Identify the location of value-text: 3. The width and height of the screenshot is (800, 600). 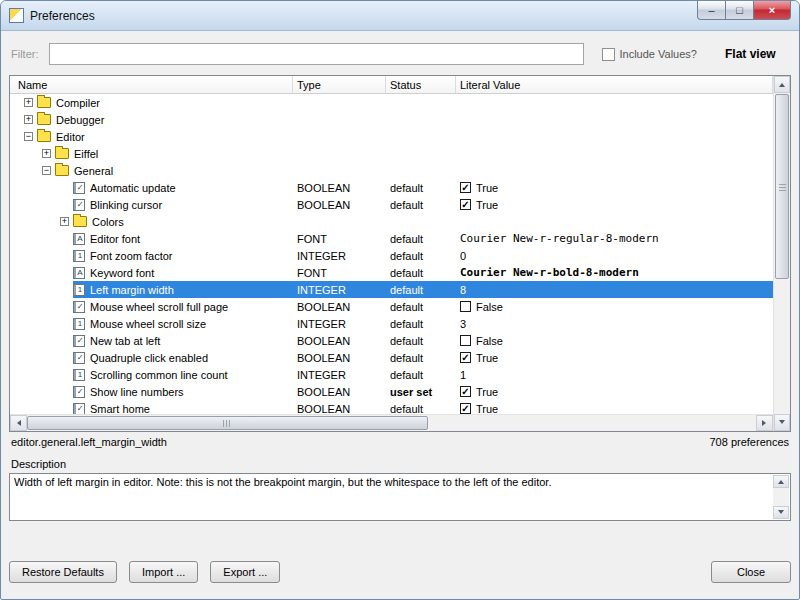
(463, 324).